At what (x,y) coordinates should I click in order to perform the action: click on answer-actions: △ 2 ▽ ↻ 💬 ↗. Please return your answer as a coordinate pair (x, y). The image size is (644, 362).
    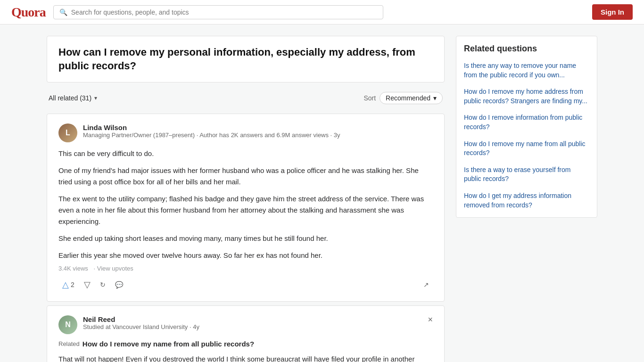
    Looking at the image, I should click on (246, 285).